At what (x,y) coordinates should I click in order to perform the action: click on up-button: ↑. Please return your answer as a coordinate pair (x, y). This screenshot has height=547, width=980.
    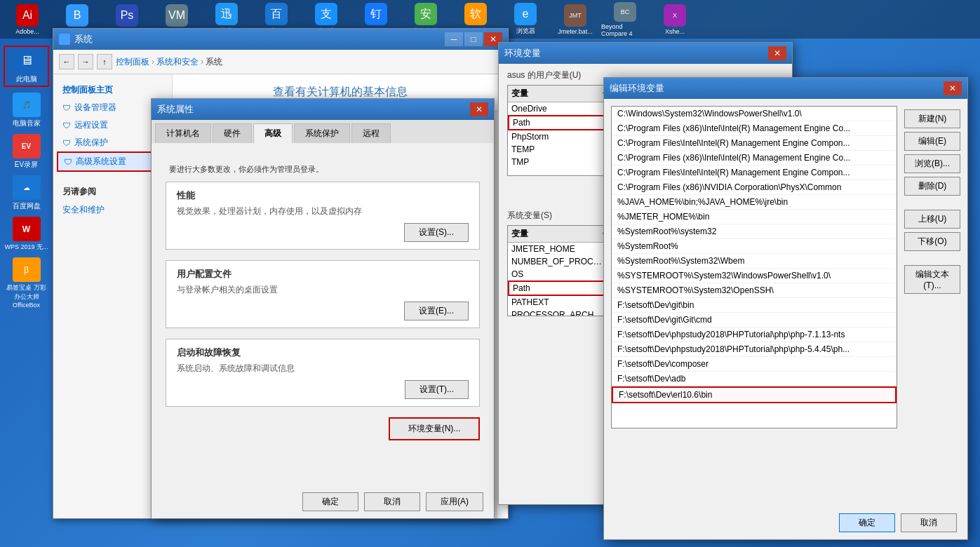
    Looking at the image, I should click on (105, 62).